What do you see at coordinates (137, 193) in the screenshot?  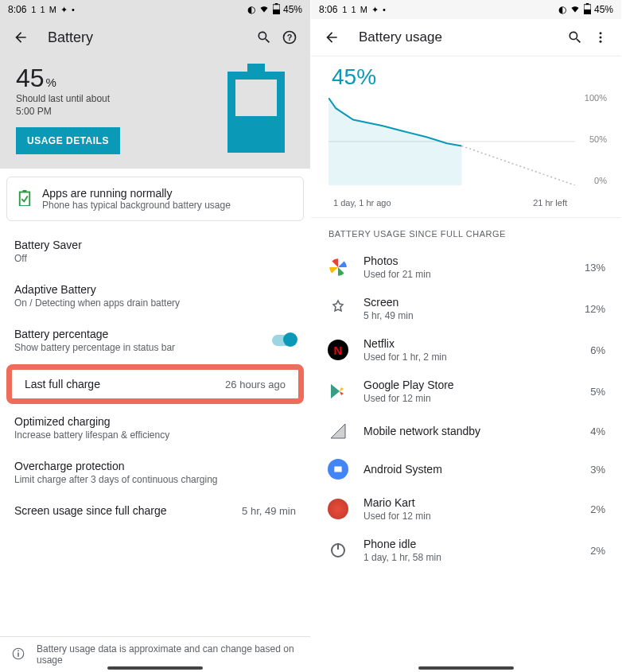 I see `card-title: Apps are running normally` at bounding box center [137, 193].